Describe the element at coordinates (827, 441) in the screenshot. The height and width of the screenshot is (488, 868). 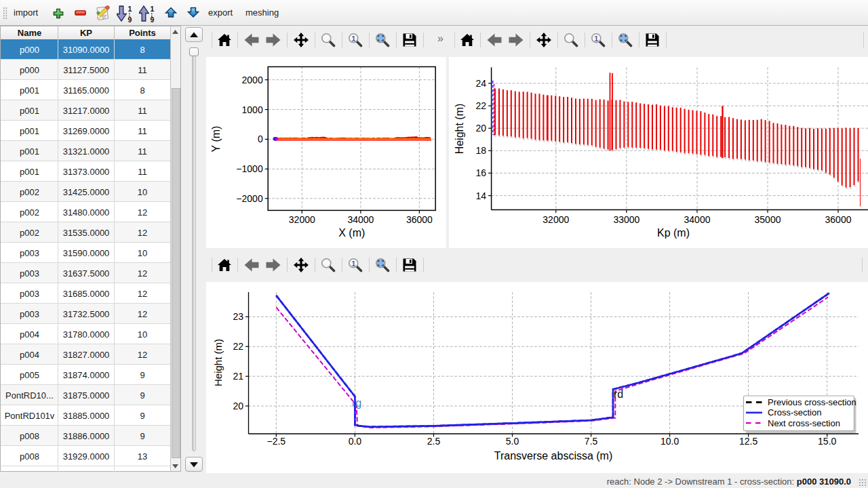
I see `svg-text: 15.0` at that location.